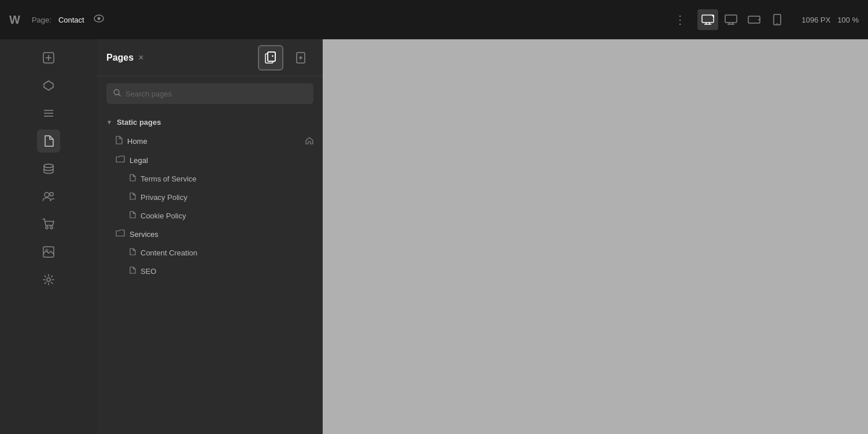 This screenshot has width=868, height=434. I want to click on sidebar-item-ecommerce, so click(49, 224).